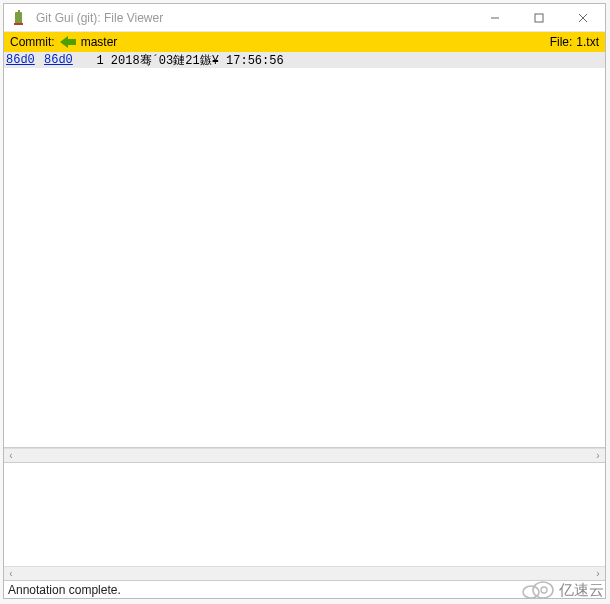 This screenshot has width=610, height=604. What do you see at coordinates (68, 42) in the screenshot?
I see `back-arrow-icon` at bounding box center [68, 42].